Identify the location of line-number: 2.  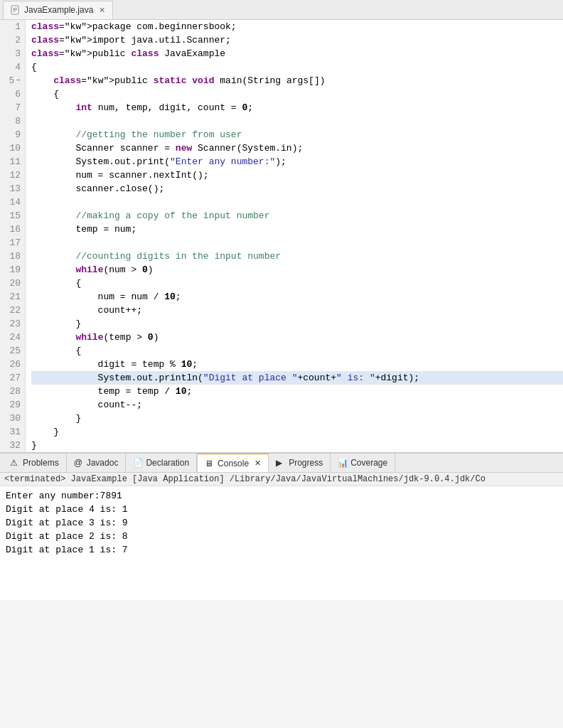
(13, 40).